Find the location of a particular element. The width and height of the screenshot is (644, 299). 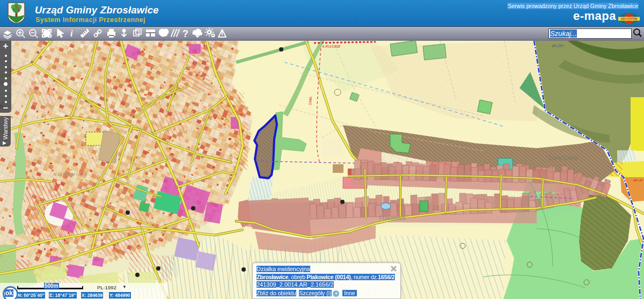

svg-text: 4R-ZPI is located at coordinates (558, 46).